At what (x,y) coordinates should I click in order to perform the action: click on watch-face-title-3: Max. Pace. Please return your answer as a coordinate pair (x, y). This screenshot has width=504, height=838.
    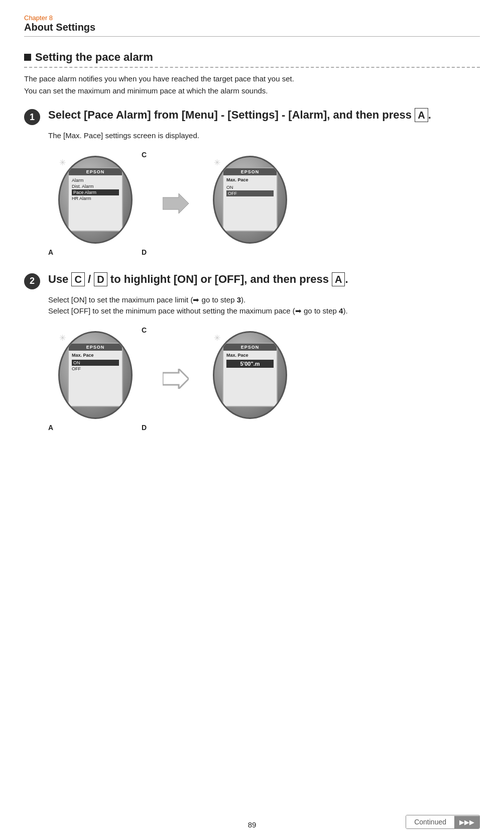
    Looking at the image, I should click on (95, 355).